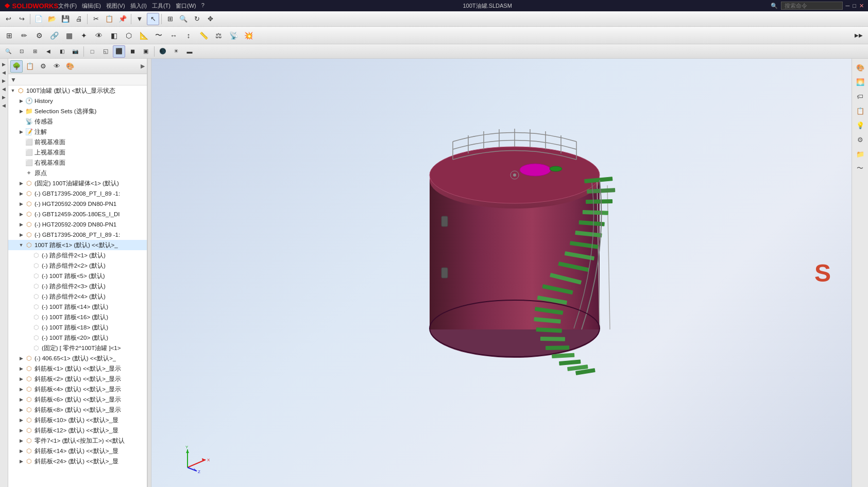 The width and height of the screenshot is (868, 487). What do you see at coordinates (21, 111) in the screenshot?
I see `sel-sets-arrow` at bounding box center [21, 111].